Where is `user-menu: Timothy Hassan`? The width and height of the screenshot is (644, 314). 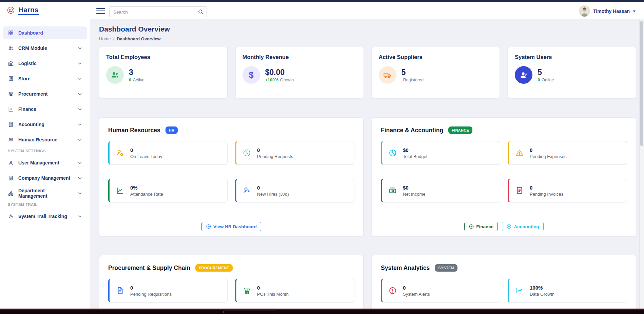
user-menu: Timothy Hassan is located at coordinates (607, 11).